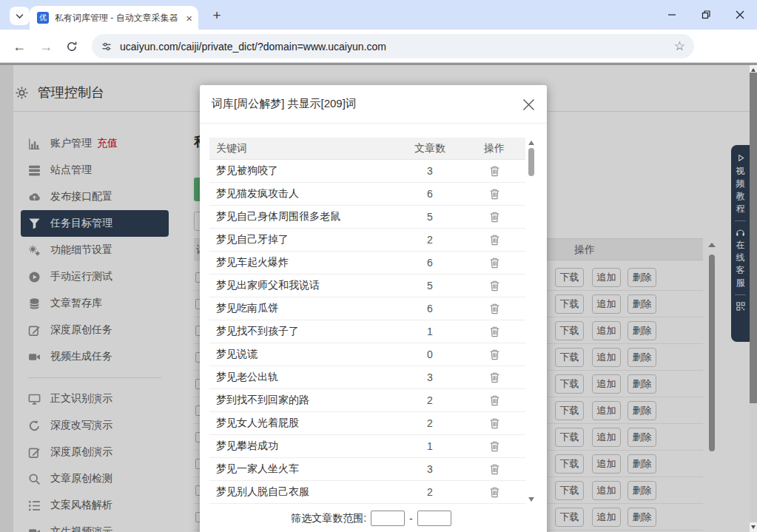 The image size is (757, 532). What do you see at coordinates (303, 423) in the screenshot?
I see `keyword-cell: 梦见女人光着屁股` at bounding box center [303, 423].